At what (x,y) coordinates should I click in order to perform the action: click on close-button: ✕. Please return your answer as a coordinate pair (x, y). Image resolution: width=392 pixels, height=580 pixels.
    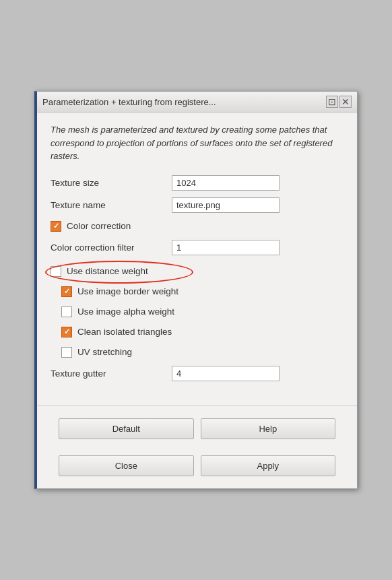
    Looking at the image, I should click on (346, 102).